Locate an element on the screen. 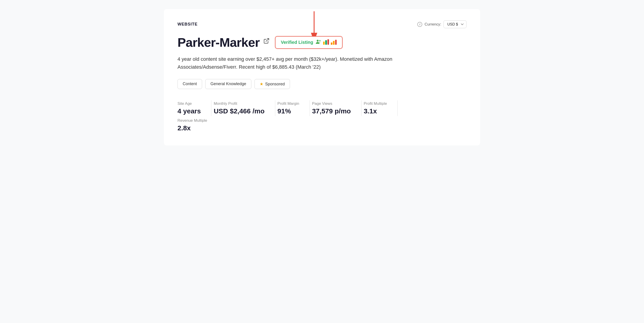 The image size is (644, 323). currency-control: i Currency: USD $ EUR € GBP £ AUD $ is located at coordinates (442, 24).